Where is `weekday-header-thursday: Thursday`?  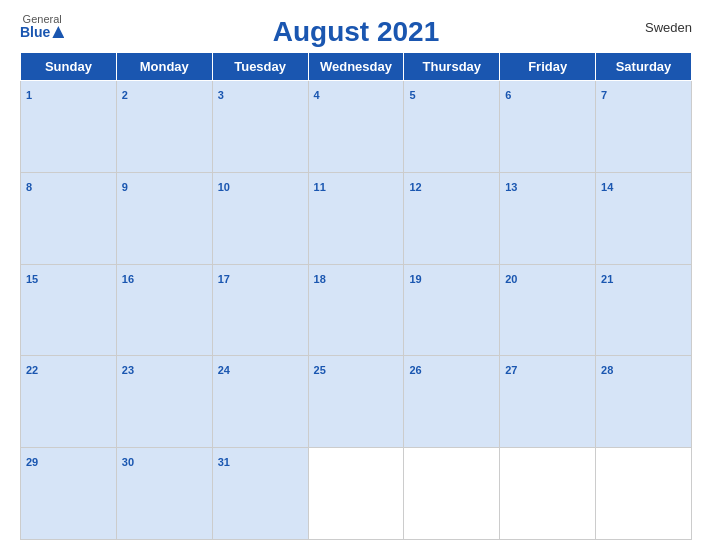
weekday-header-thursday: Thursday is located at coordinates (452, 67).